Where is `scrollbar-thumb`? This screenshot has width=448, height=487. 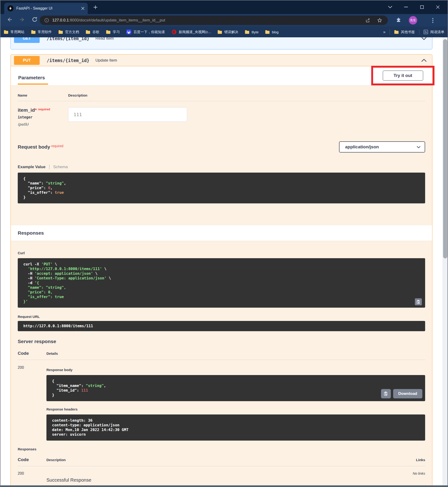
scrollbar-thumb is located at coordinates (445, 149).